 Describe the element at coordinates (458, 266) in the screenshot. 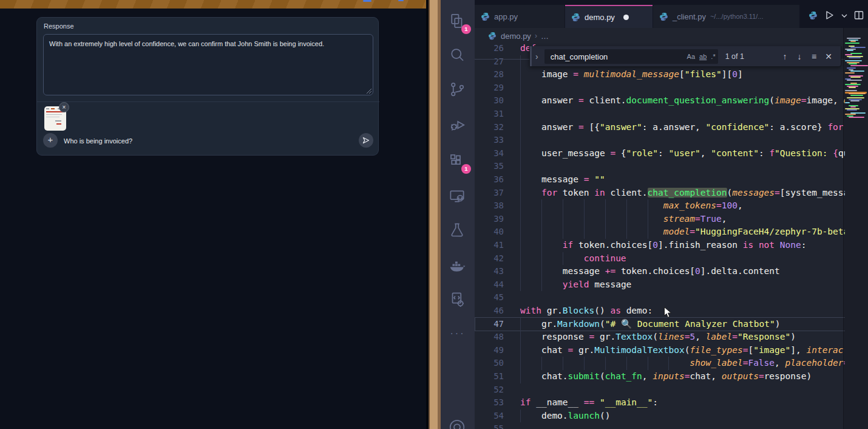

I see `docker-icon` at that location.